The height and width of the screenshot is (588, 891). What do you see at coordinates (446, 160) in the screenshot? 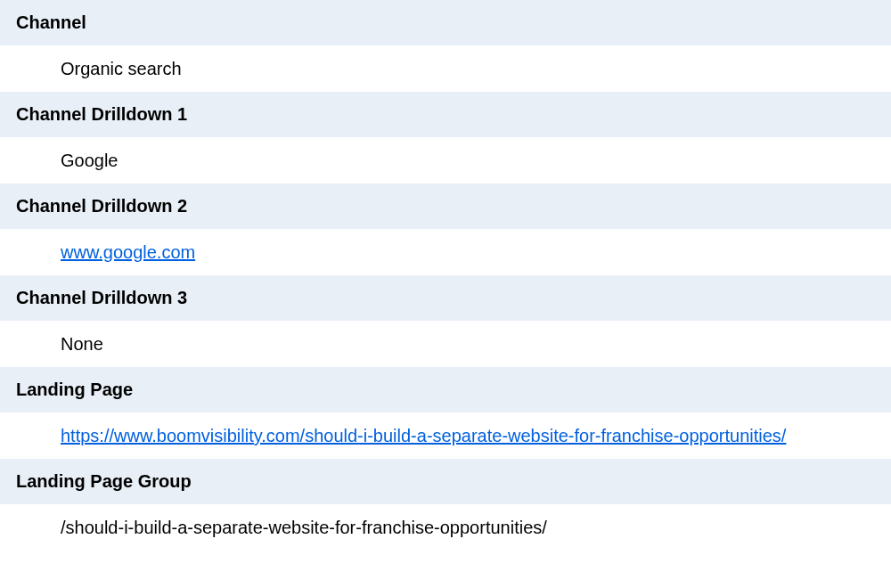
I see `value-channel-drilldown-1: Google` at bounding box center [446, 160].